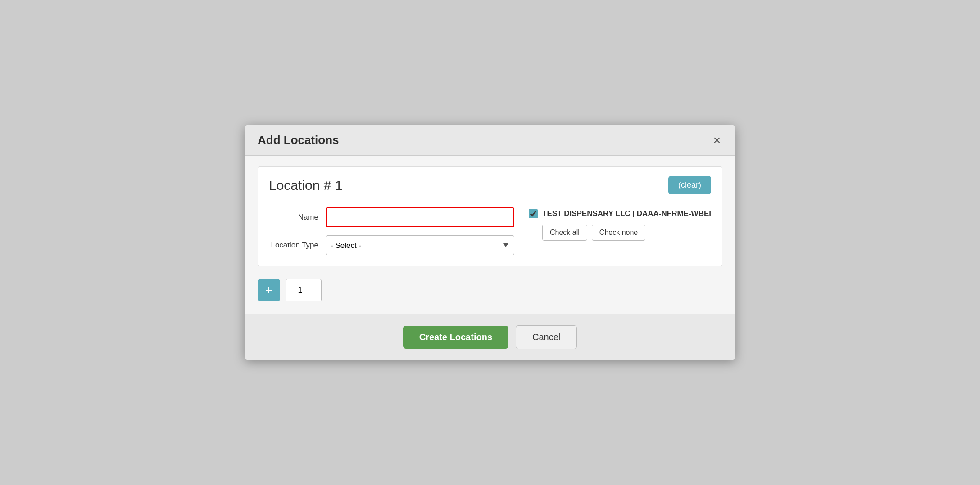 The width and height of the screenshot is (980, 485). I want to click on name-field-row: Name, so click(392, 217).